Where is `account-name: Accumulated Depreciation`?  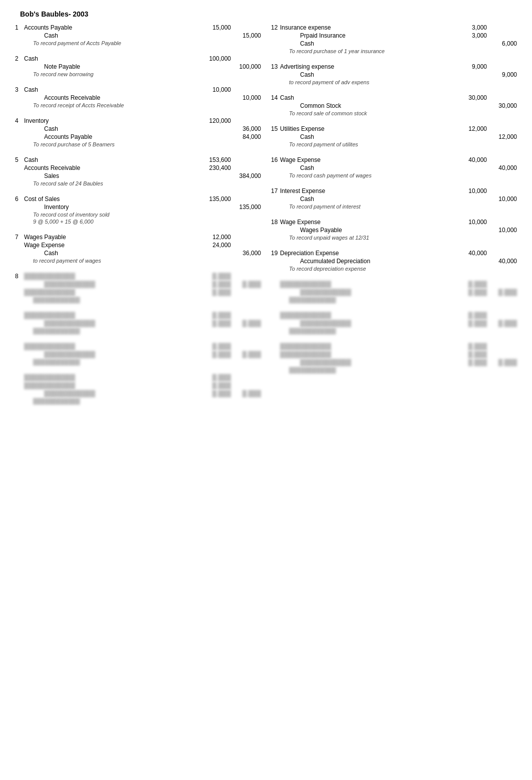
account-name: Accumulated Depreciation is located at coordinates (369, 261).